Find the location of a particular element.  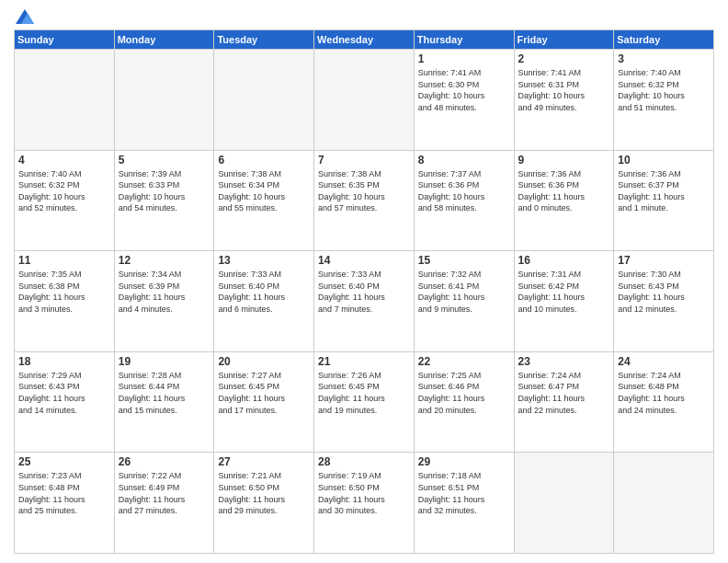

day-number: 28 is located at coordinates (364, 462).